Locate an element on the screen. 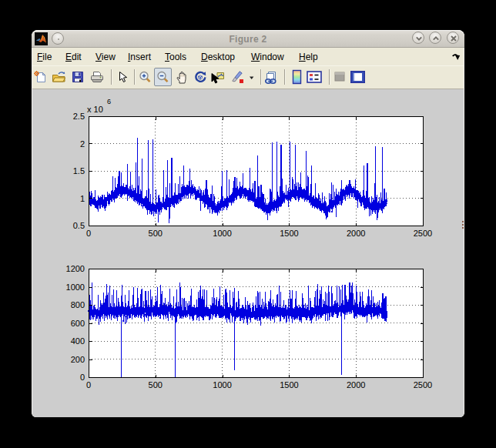  svg-text: 1200 is located at coordinates (75, 269).